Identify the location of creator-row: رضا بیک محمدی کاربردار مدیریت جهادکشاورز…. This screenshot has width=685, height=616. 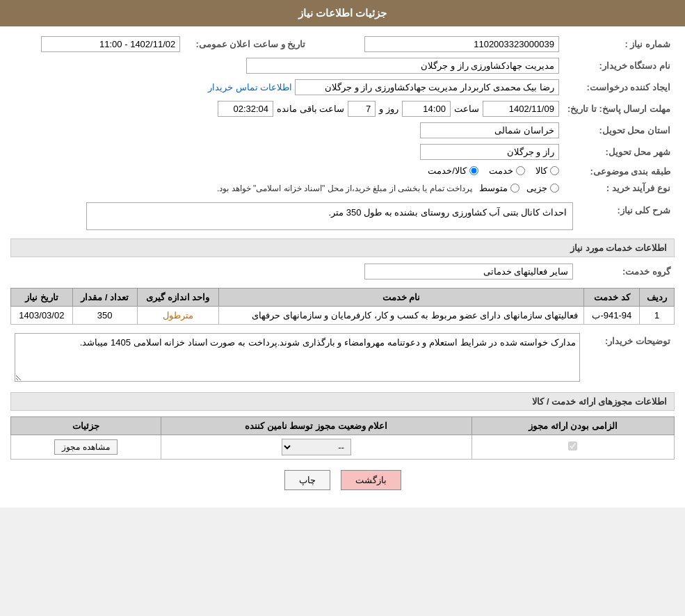
(287, 88).